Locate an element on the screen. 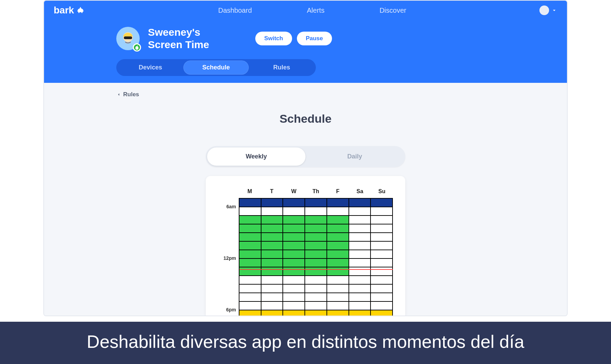 This screenshot has height=364, width=611. logo: bark is located at coordinates (69, 10).